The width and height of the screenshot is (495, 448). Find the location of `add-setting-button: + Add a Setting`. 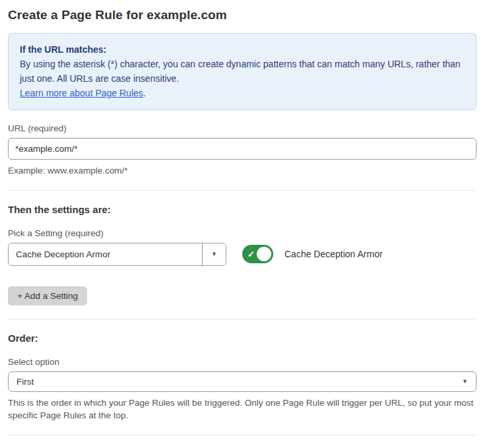

add-setting-button: + Add a Setting is located at coordinates (48, 296).